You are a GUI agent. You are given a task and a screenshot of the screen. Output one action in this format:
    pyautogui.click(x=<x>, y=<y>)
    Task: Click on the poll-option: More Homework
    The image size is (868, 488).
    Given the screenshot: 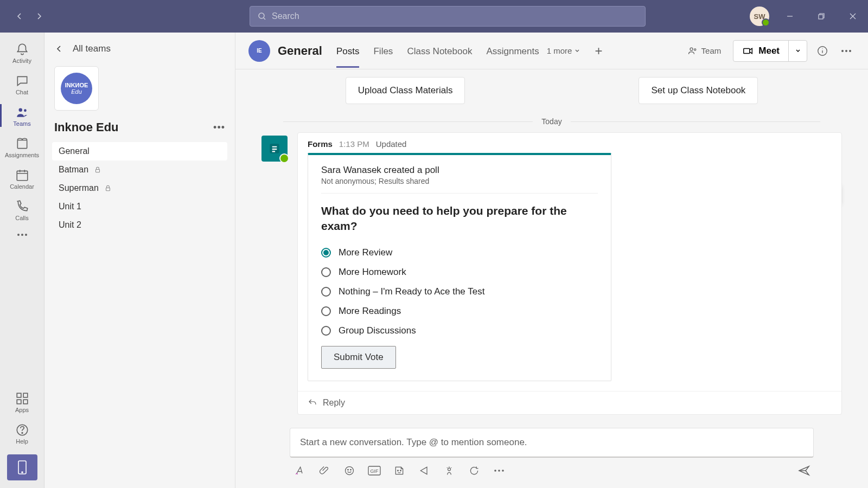 What is the action you would take?
    pyautogui.click(x=459, y=272)
    